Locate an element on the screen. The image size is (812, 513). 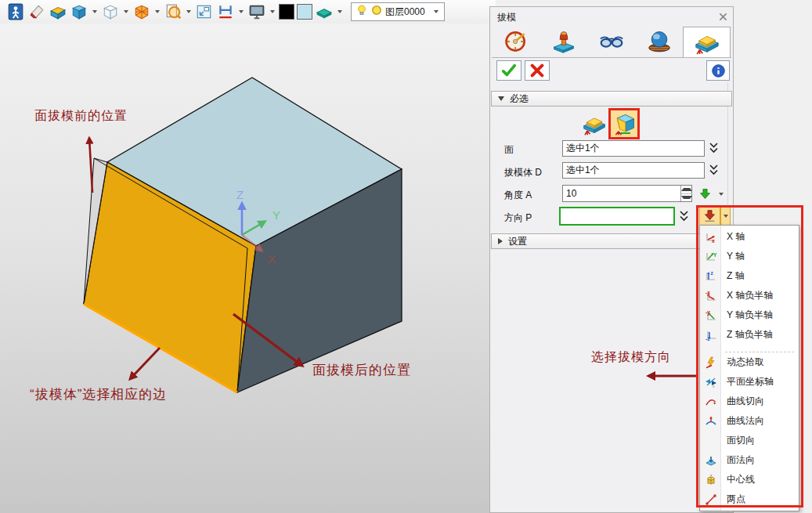
menu-item-centerline: 中心线 is located at coordinates (749, 479).